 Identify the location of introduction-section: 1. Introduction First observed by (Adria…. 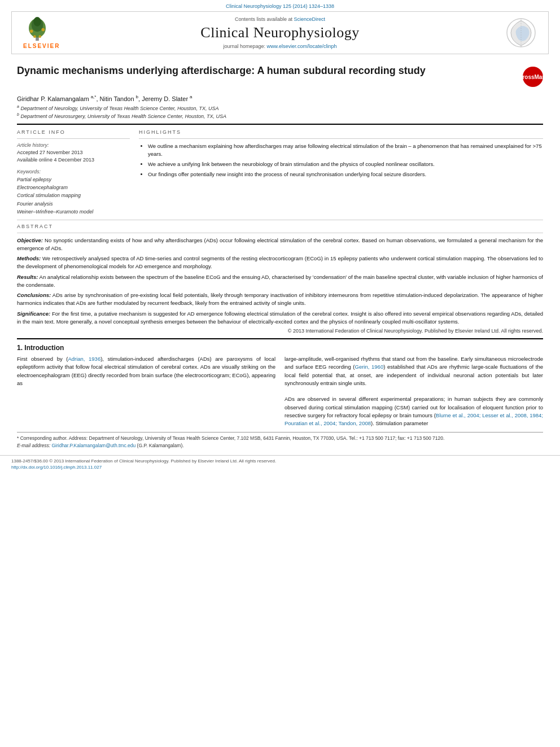
(280, 386).